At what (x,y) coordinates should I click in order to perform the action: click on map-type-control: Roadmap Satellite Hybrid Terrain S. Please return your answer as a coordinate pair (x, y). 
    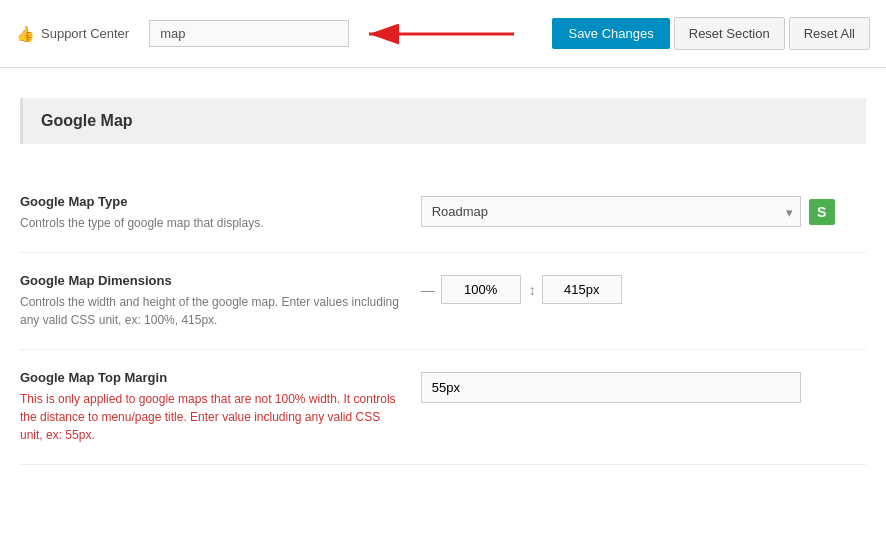
    Looking at the image, I should click on (644, 210).